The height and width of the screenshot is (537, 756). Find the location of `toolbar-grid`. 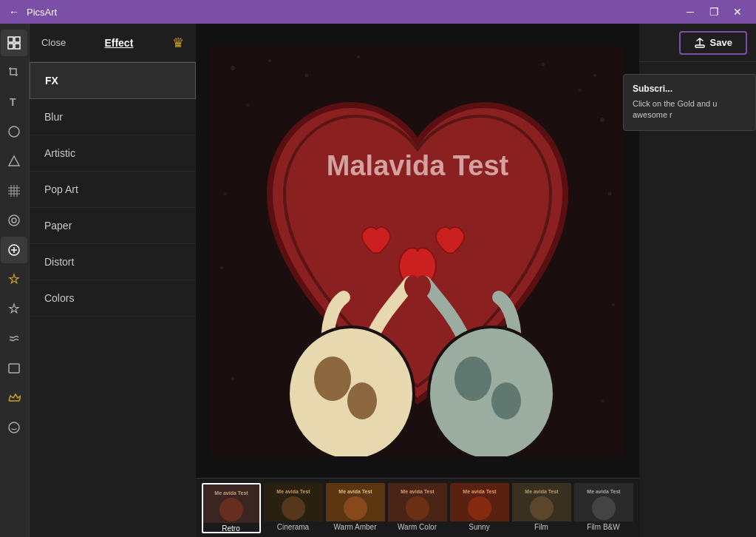

toolbar-grid is located at coordinates (14, 43).